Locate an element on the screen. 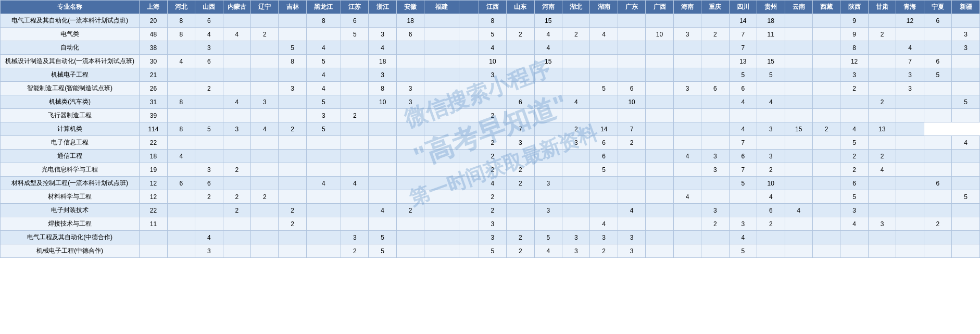 This screenshot has width=980, height=334. cell-r16-c30 is located at coordinates (966, 238).